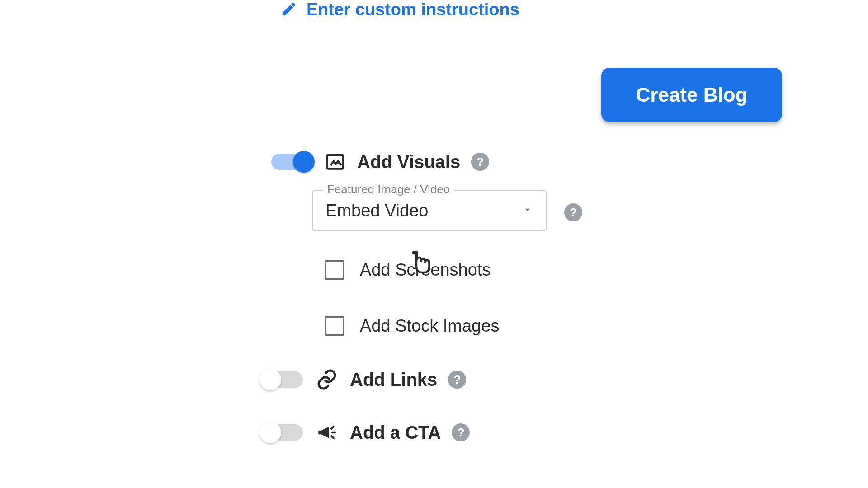 This screenshot has width=868, height=488. I want to click on add-stock-images-option: Add Stock Images, so click(412, 326).